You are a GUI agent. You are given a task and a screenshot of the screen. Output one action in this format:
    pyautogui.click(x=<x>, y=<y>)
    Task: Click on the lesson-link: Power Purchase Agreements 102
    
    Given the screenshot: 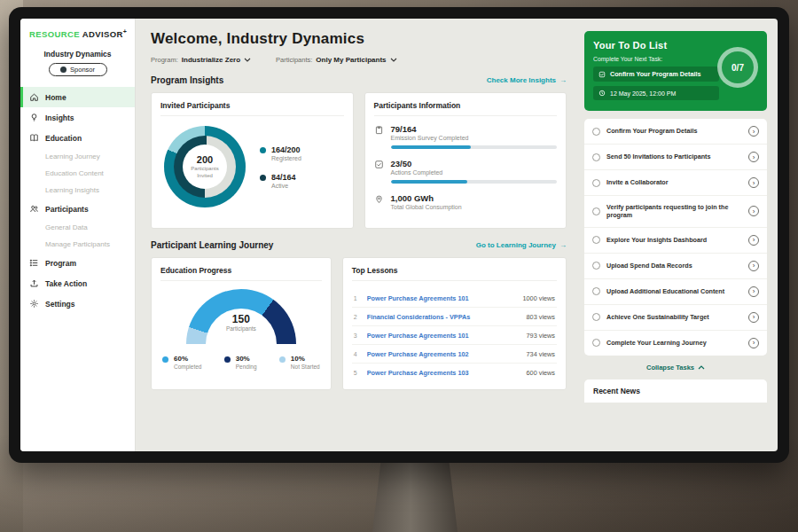 What is the action you would take?
    pyautogui.click(x=443, y=355)
    